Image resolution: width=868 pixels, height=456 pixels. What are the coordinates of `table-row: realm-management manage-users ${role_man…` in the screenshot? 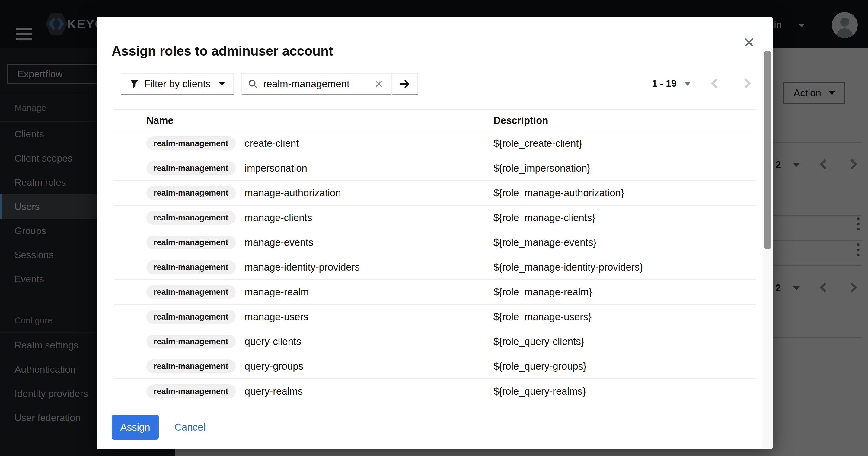 It's located at (435, 317).